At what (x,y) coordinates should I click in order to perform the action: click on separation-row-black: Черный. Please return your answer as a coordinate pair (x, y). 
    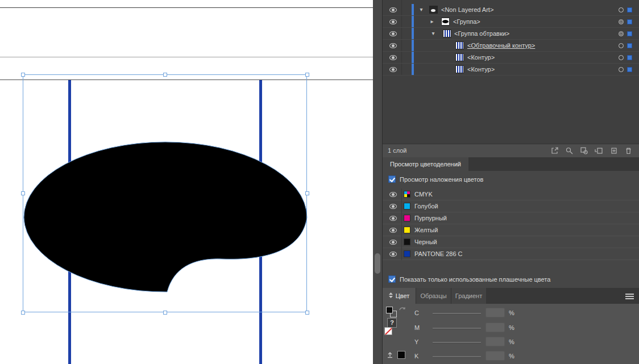
    Looking at the image, I should click on (511, 242).